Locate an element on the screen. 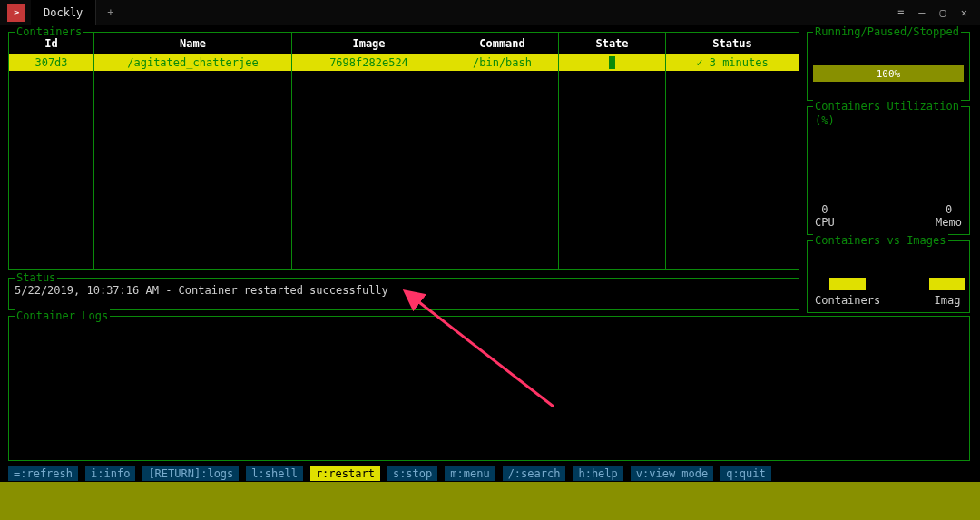  menu-quit: q:quit is located at coordinates (746, 474).